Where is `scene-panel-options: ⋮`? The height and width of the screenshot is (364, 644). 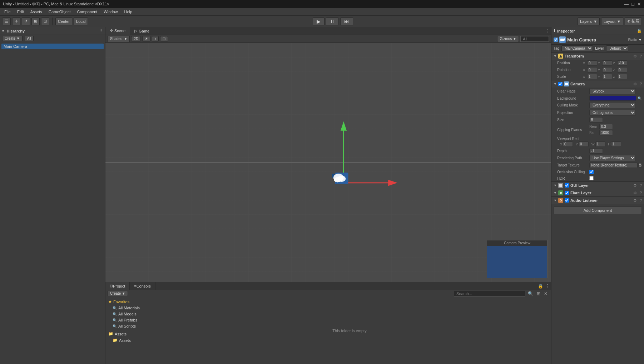 scene-panel-options: ⋮ is located at coordinates (548, 31).